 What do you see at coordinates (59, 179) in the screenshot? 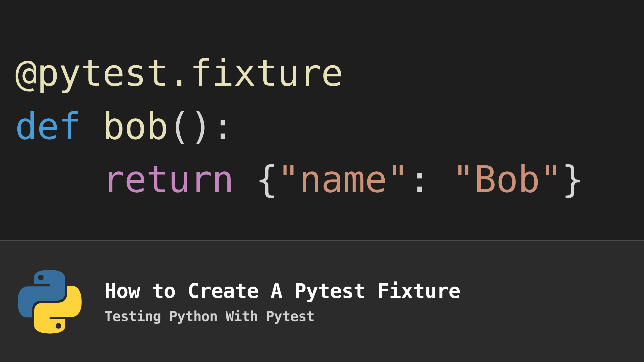
I see `indent` at bounding box center [59, 179].